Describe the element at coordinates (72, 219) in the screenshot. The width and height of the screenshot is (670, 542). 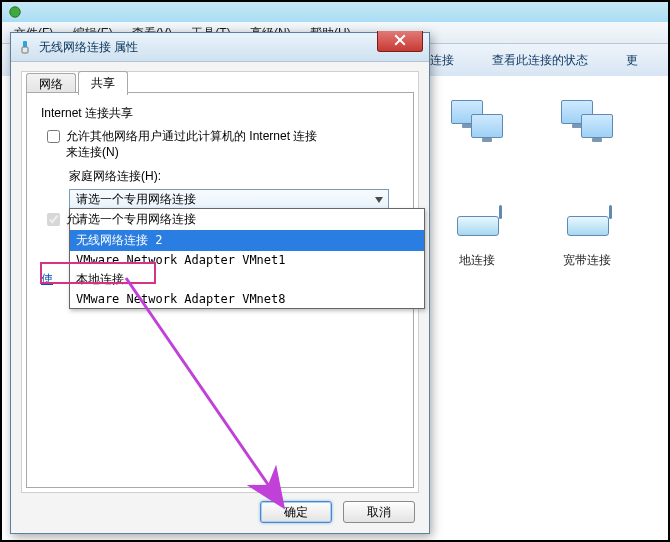
I see `allow-control-label: 允` at that location.